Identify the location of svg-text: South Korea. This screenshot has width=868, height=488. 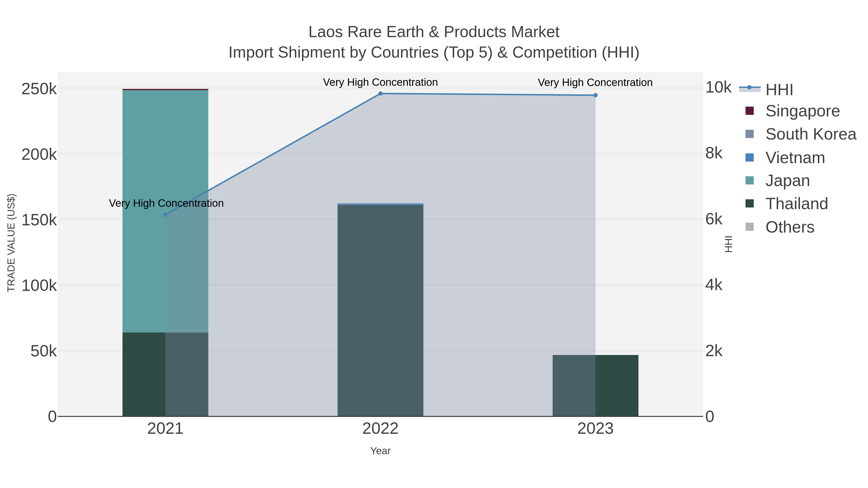
(811, 134).